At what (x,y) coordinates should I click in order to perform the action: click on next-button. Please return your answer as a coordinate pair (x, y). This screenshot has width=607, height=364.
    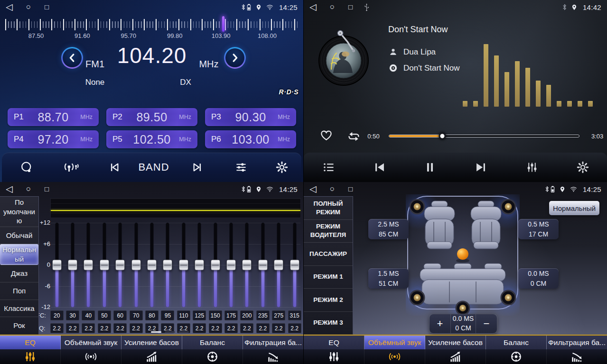
    Looking at the image, I should click on (197, 168).